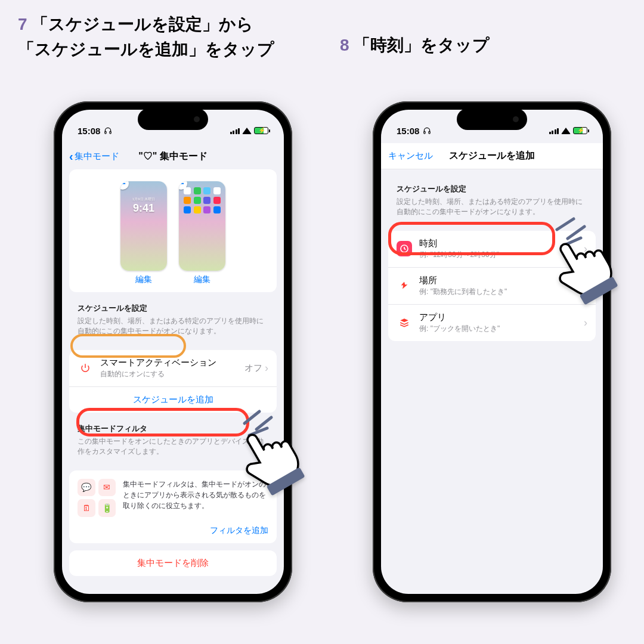 This screenshot has width=644, height=644. Describe the element at coordinates (161, 37) in the screenshot. I see `step7-caption: 7 「スケジュールを設定」から 「スケジュールを追加」をタップ` at that location.